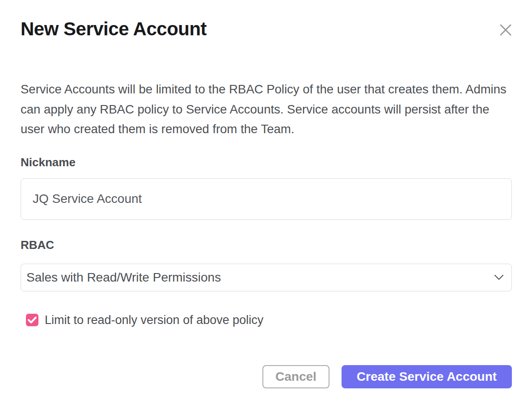 This screenshot has width=532, height=404. I want to click on limit-read-only-option: Limit to read-only version of above poli…, so click(269, 320).